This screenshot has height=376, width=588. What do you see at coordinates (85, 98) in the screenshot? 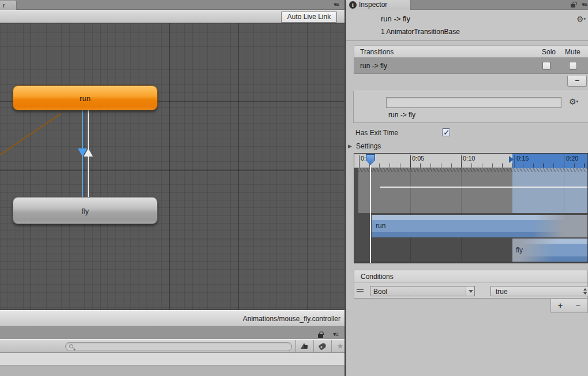
I see `state-node-run: run` at bounding box center [85, 98].